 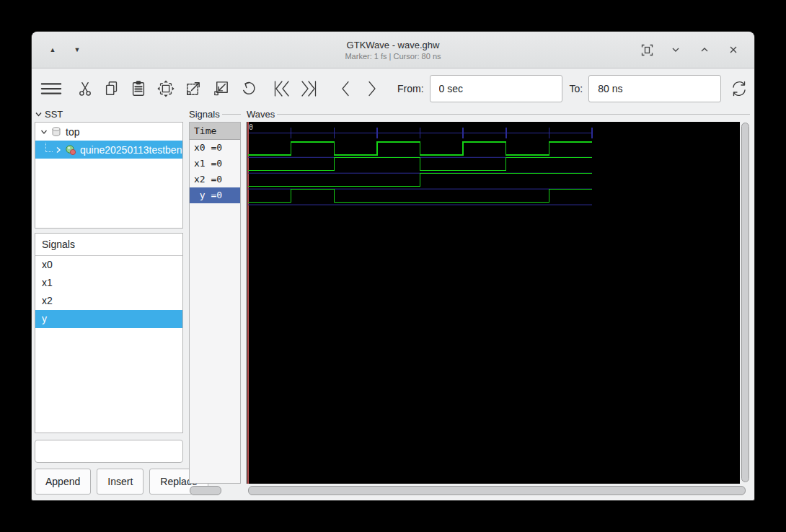 I want to click on wave-name-row-x0: x0 =0, so click(x=215, y=148).